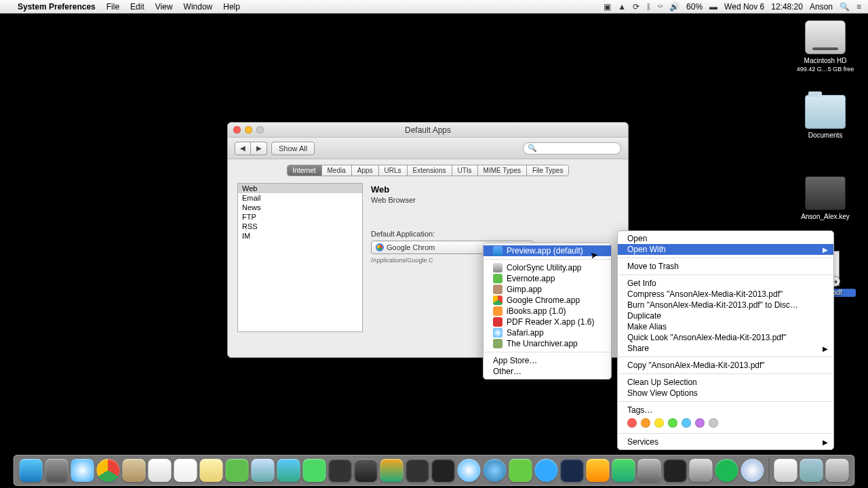 The height and width of the screenshot is (488, 868). I want to click on tag-red, so click(632, 423).